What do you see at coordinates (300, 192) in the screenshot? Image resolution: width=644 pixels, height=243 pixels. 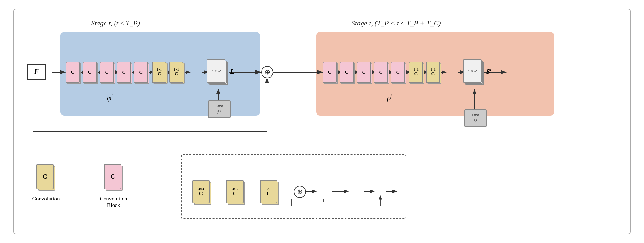 I see `legend-circle-plus: ⊕` at bounding box center [300, 192].